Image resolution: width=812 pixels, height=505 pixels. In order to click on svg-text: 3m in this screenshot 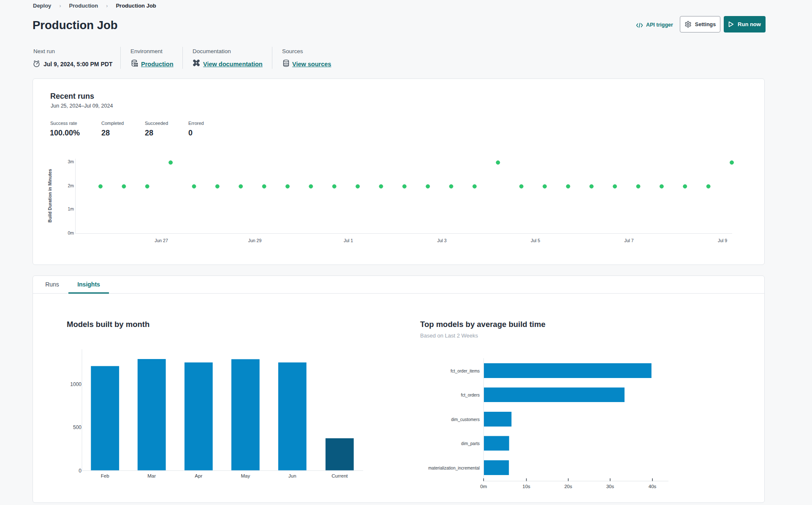, I will do `click(71, 162)`.